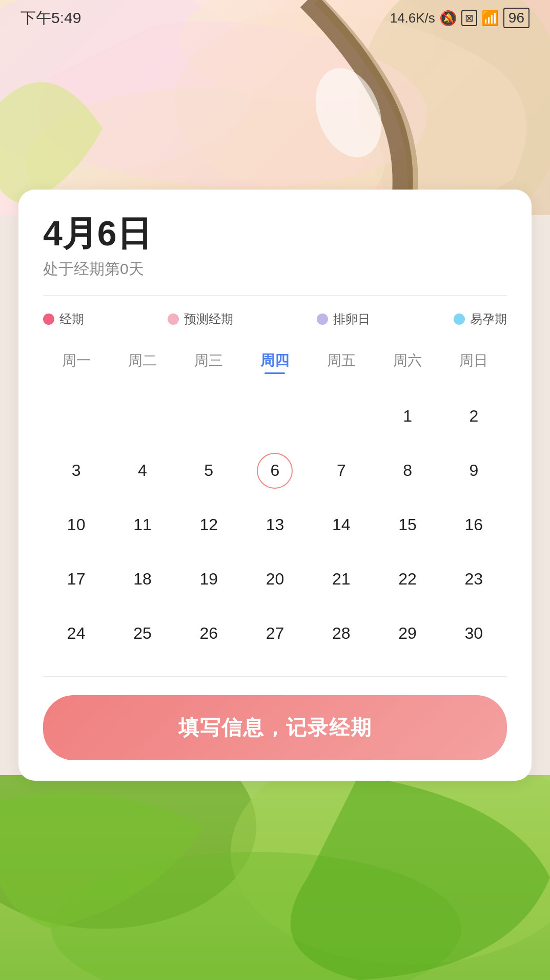  Describe the element at coordinates (460, 18) in the screenshot. I see `status-icons: 14.6K/s 🔕 ⊠ 📶 96` at that location.